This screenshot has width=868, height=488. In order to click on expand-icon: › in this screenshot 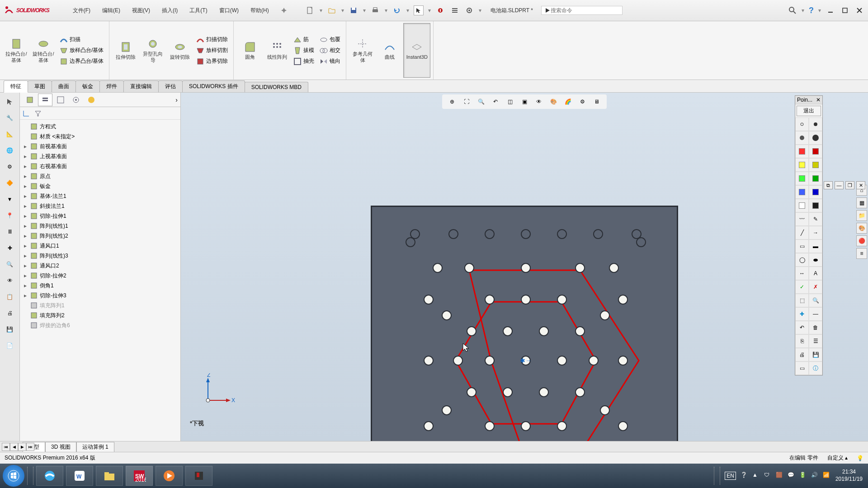, I will do `click(176, 100)`.